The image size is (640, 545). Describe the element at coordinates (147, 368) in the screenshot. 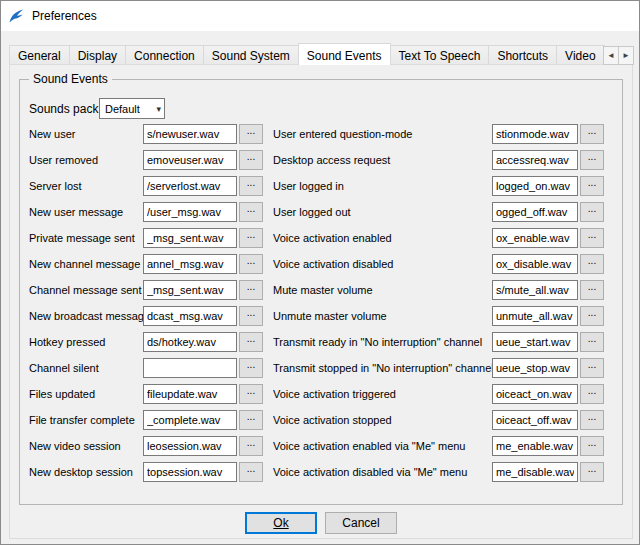

I see `sound-event-row: Channel silent ...` at that location.